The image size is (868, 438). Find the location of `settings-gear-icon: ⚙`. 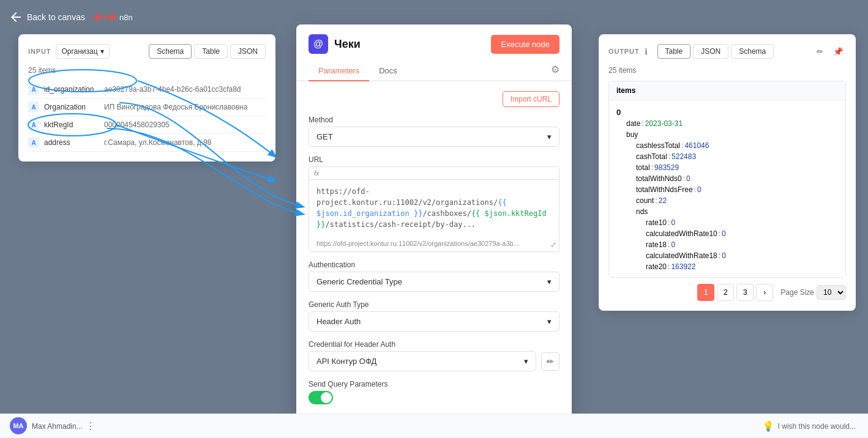

settings-gear-icon: ⚙ is located at coordinates (555, 70).